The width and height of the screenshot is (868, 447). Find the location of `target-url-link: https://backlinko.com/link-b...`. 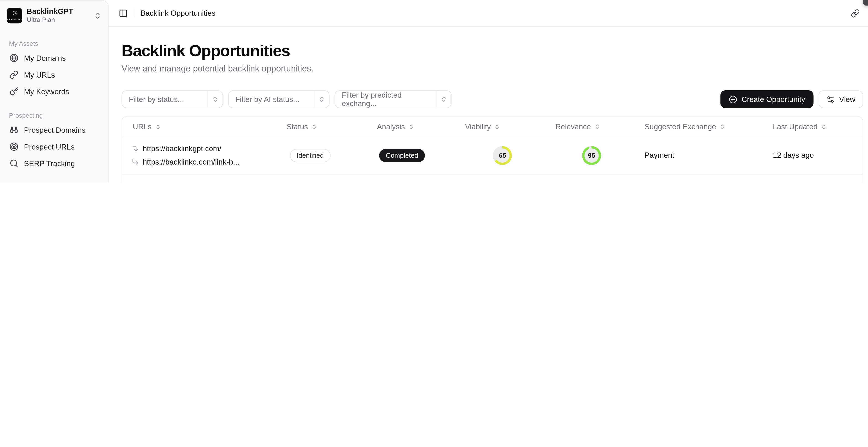

target-url-link: https://backlinko.com/link-b... is located at coordinates (191, 162).